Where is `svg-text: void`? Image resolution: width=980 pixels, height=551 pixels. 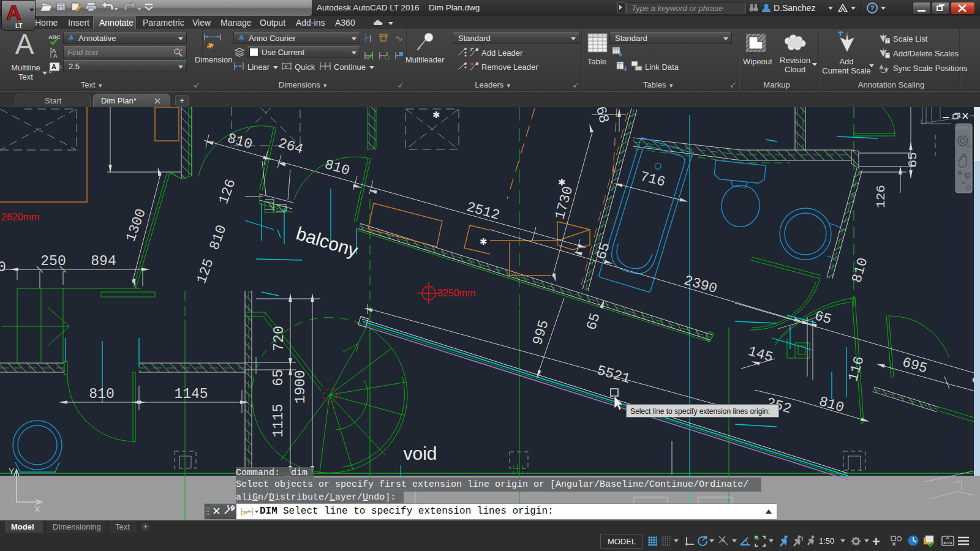
svg-text: void is located at coordinates (420, 453).